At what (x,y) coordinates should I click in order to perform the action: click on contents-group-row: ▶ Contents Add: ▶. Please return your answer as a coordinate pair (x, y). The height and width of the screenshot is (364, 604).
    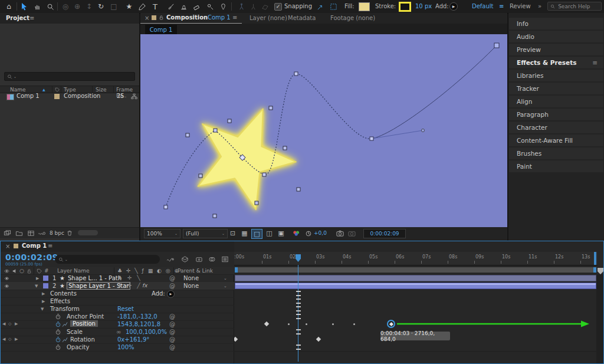
    Looking at the image, I should click on (117, 294).